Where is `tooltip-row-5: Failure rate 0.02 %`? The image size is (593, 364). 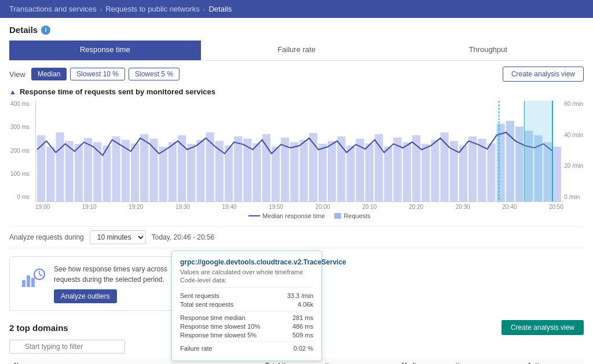
tooltip-row-5: Failure rate 0.02 % is located at coordinates (247, 348).